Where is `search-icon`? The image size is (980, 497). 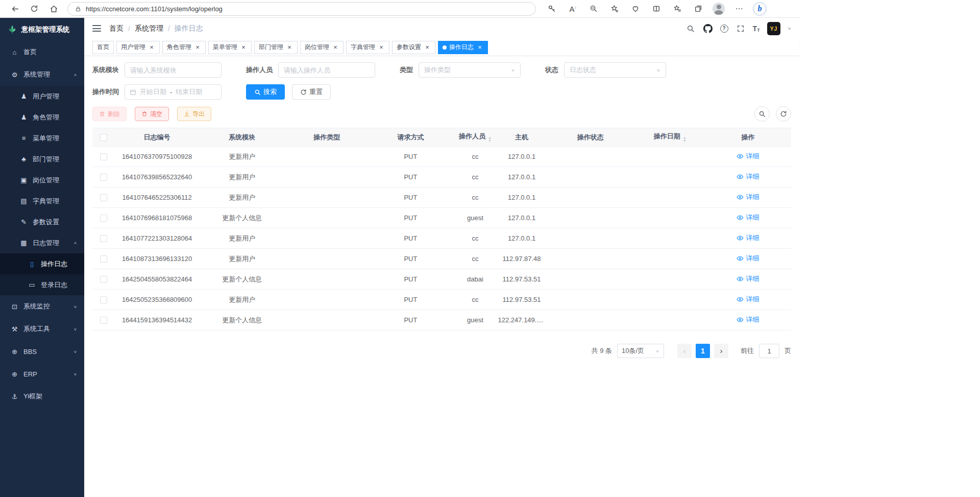 search-icon is located at coordinates (691, 29).